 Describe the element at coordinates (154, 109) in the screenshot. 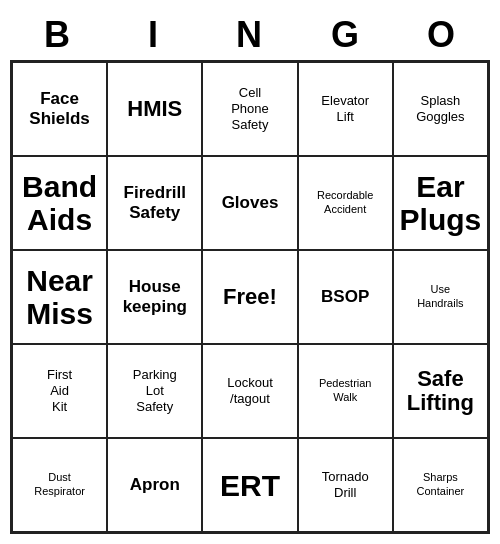

I see `cell-text-1: HMIS` at that location.